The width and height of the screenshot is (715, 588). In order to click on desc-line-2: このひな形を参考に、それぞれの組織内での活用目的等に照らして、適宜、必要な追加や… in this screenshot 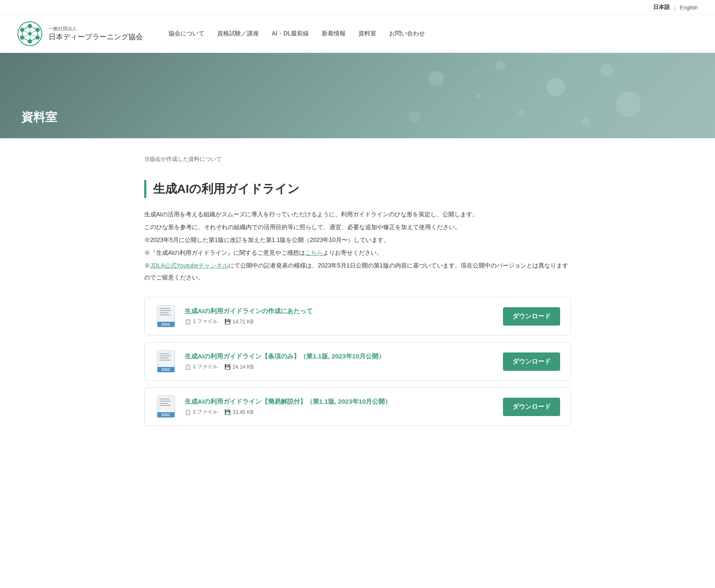, I will do `click(358, 227)`.